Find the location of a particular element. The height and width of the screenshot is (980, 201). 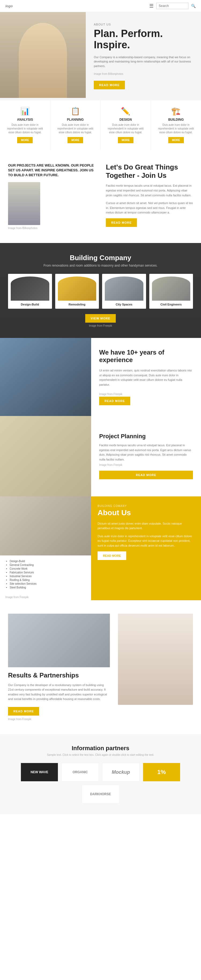

design-build-label: Design-Build is located at coordinates (30, 304).